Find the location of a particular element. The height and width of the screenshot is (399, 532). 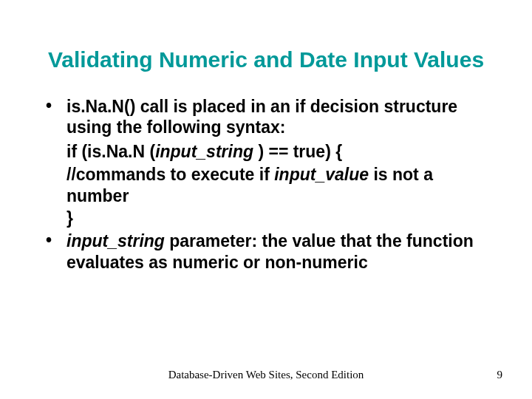

bullet-item-2: input_string parameter: the value that t… is located at coordinates (266, 252).